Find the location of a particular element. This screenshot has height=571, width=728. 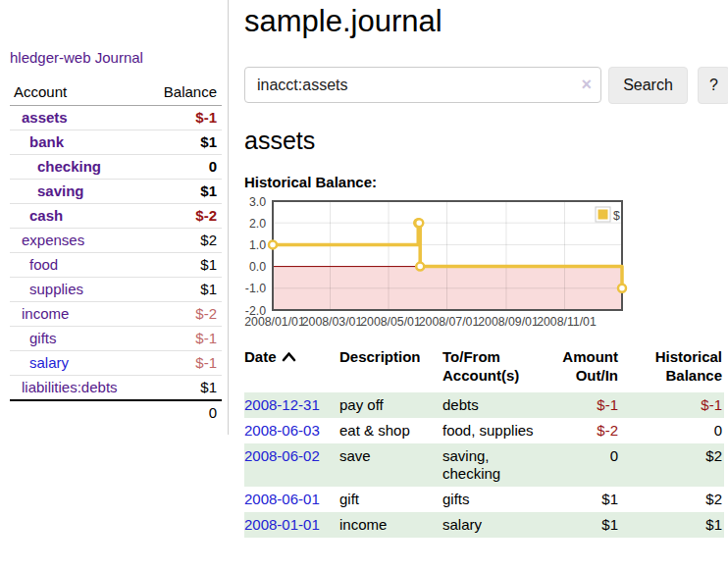

account-column-header: Account is located at coordinates (77, 93).